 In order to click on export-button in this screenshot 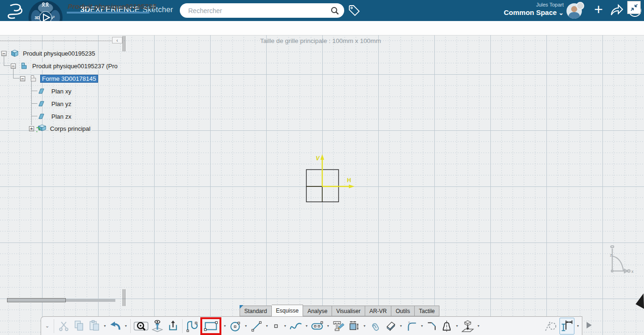, I will do `click(173, 326)`.